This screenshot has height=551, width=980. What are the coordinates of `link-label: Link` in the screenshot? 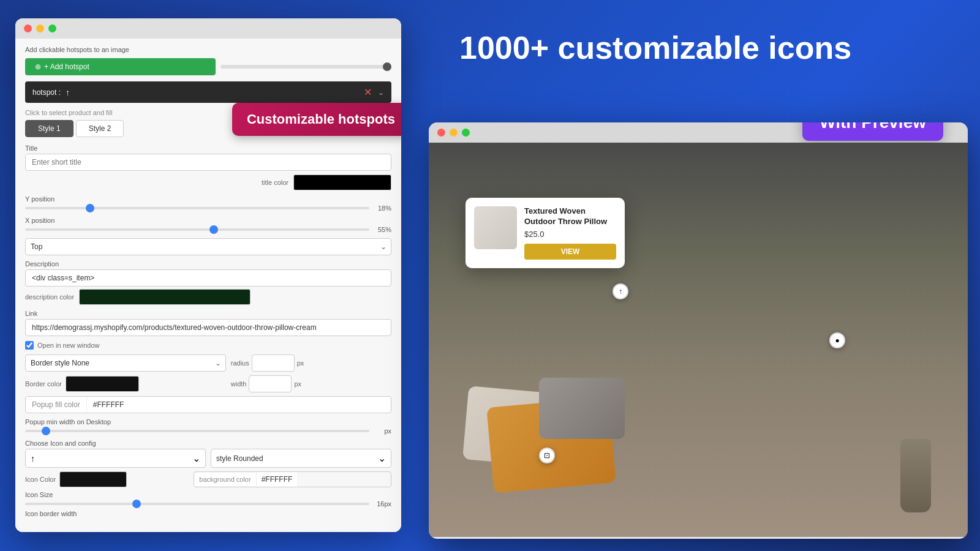 It's located at (208, 313).